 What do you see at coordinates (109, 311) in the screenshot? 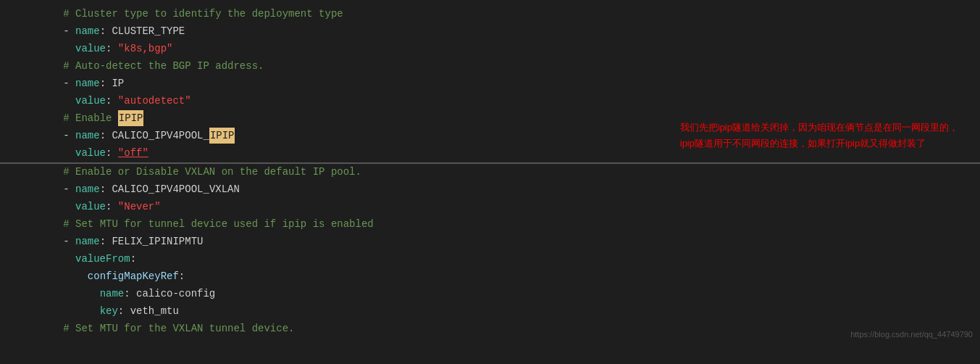
I see `key-keyword: key` at bounding box center [109, 311].